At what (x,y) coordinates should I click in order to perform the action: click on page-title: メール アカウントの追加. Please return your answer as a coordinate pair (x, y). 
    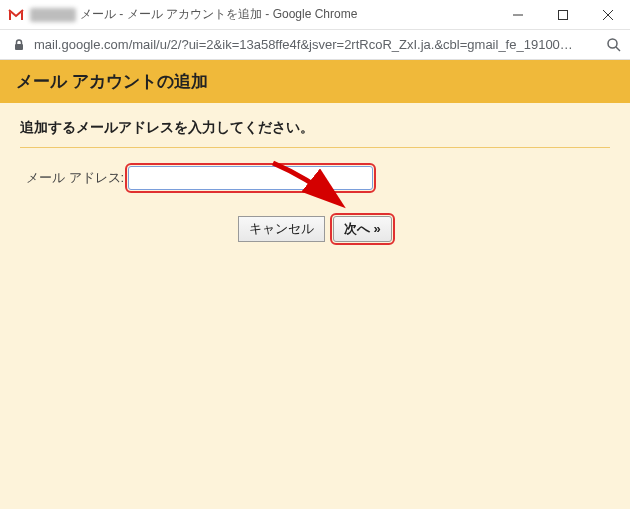
    Looking at the image, I should click on (112, 82).